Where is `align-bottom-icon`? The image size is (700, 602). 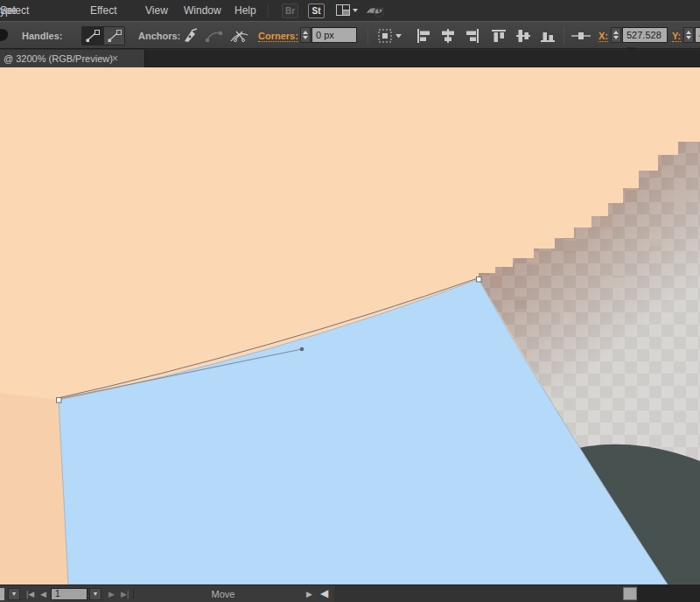
align-bottom-icon is located at coordinates (548, 36).